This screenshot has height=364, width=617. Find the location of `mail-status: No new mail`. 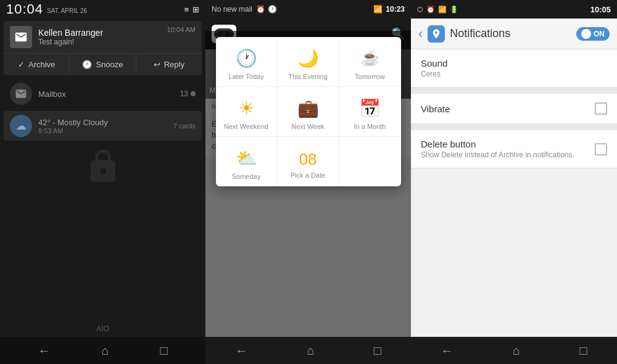

mail-status: No new mail is located at coordinates (232, 9).